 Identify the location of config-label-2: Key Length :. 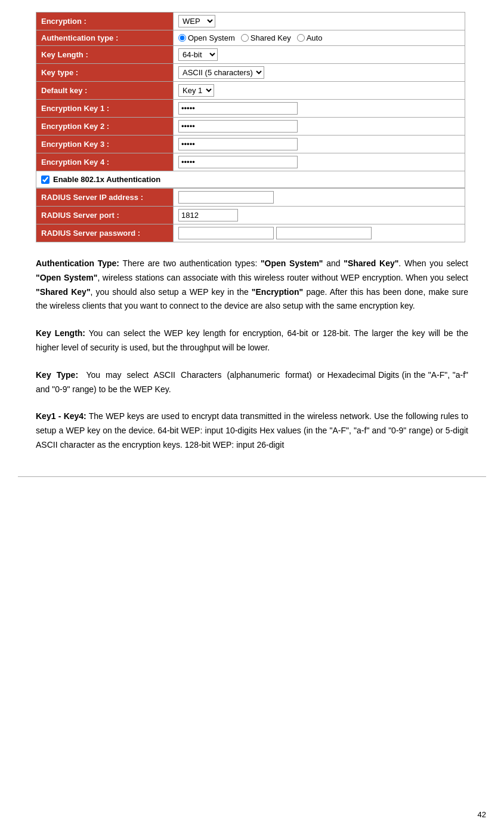
(105, 55).